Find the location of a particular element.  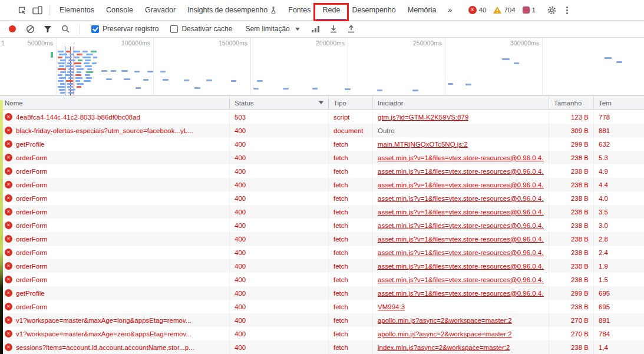

gear-icon is located at coordinates (551, 11).